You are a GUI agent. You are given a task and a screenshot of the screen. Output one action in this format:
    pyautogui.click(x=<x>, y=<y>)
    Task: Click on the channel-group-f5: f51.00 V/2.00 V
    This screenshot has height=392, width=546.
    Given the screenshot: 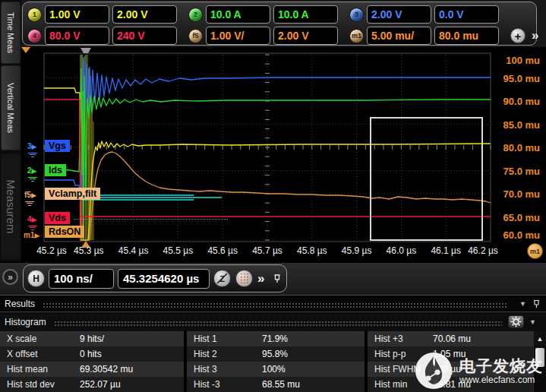 What is the action you would take?
    pyautogui.click(x=264, y=36)
    